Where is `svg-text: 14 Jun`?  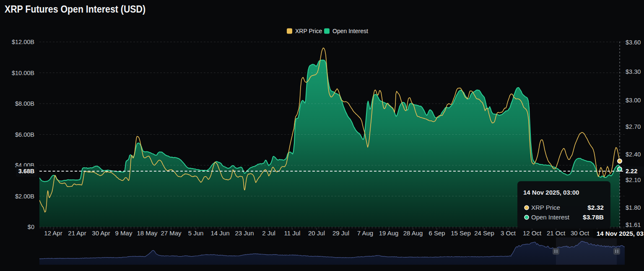
svg-text: 14 Jun is located at coordinates (220, 233).